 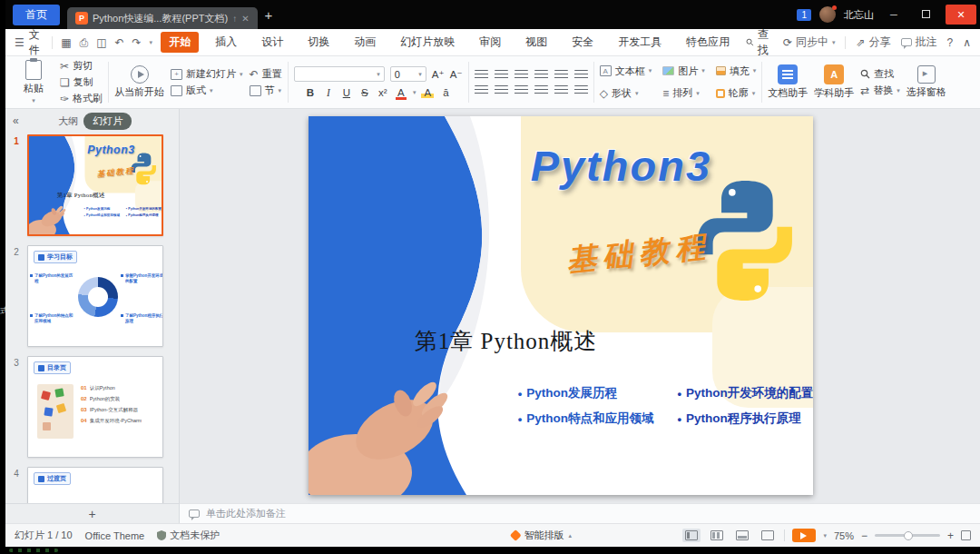 What do you see at coordinates (626, 71) in the screenshot?
I see `textbox-button: A文本框▾` at bounding box center [626, 71].